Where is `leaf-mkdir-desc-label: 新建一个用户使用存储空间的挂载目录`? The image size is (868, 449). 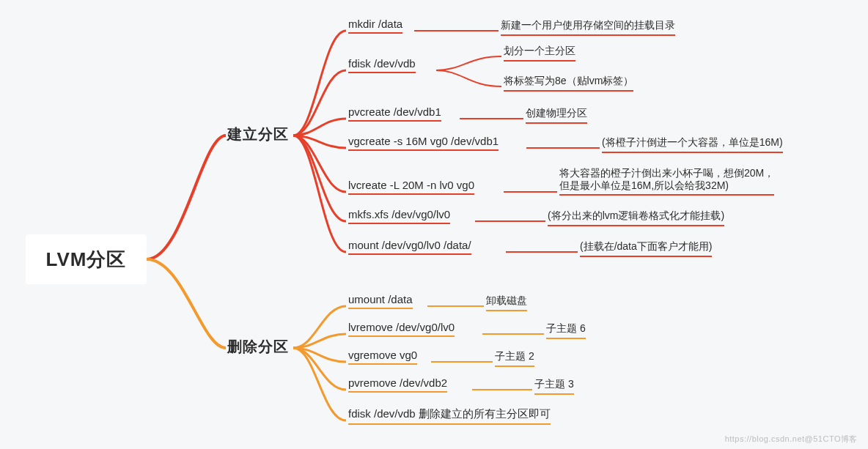
leaf-mkdir-desc-label: 新建一个用户使用存储空间的挂载目录 is located at coordinates (588, 25).